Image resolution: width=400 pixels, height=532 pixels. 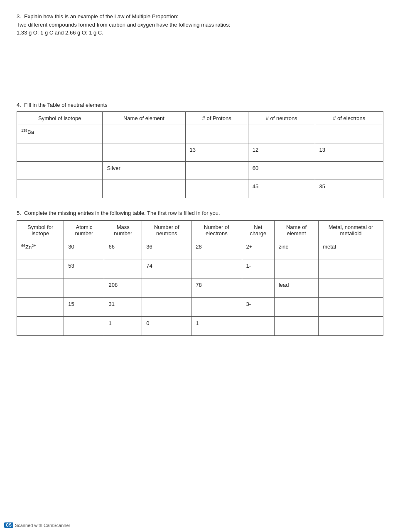 I want to click on q5-row1-col0, so click(x=41, y=268).